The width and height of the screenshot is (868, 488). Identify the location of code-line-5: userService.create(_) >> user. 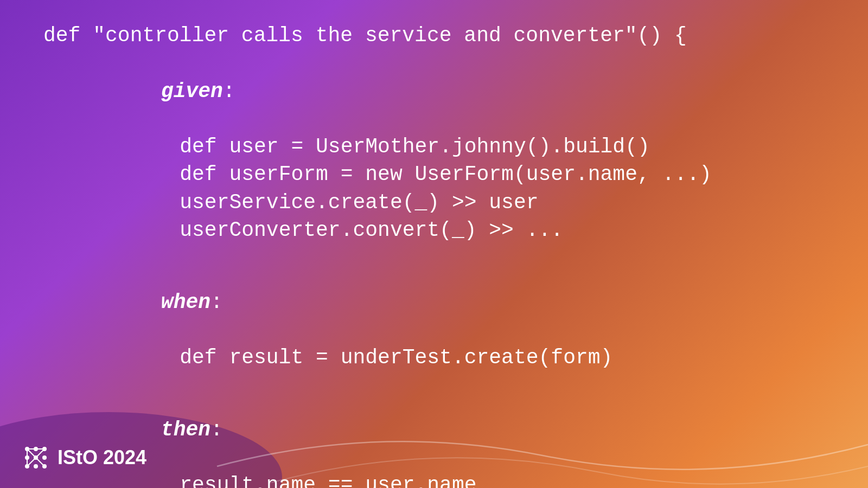
(439, 203).